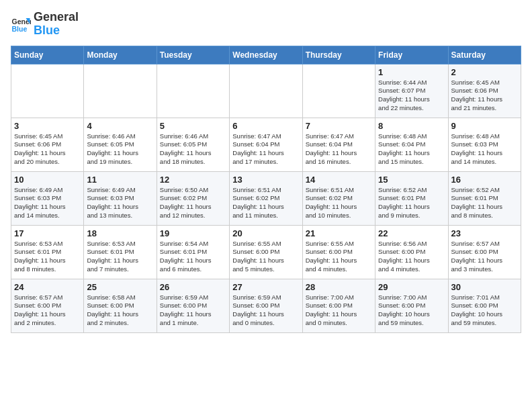 Image resolution: width=532 pixels, height=411 pixels. I want to click on day-info: Sunrise: 6:51 AM Sunset: 6:02 PM Dayligh…, so click(266, 203).